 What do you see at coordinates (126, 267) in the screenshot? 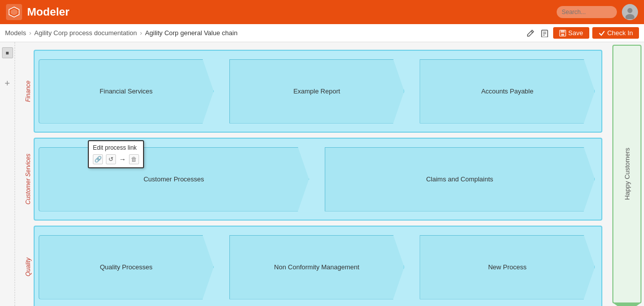
I see `shape-quality-processes: Quality Processes` at bounding box center [126, 267].